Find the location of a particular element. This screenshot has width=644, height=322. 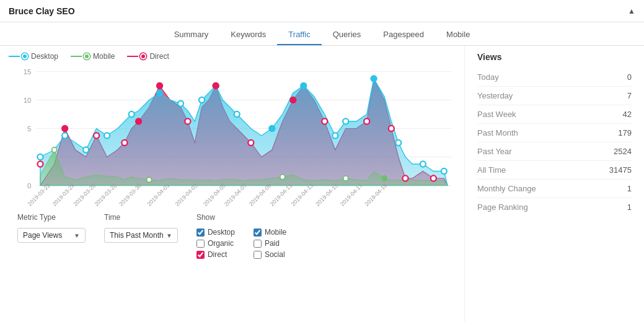

metric-type-select-wrap: Page Views ▼ is located at coordinates (51, 235).